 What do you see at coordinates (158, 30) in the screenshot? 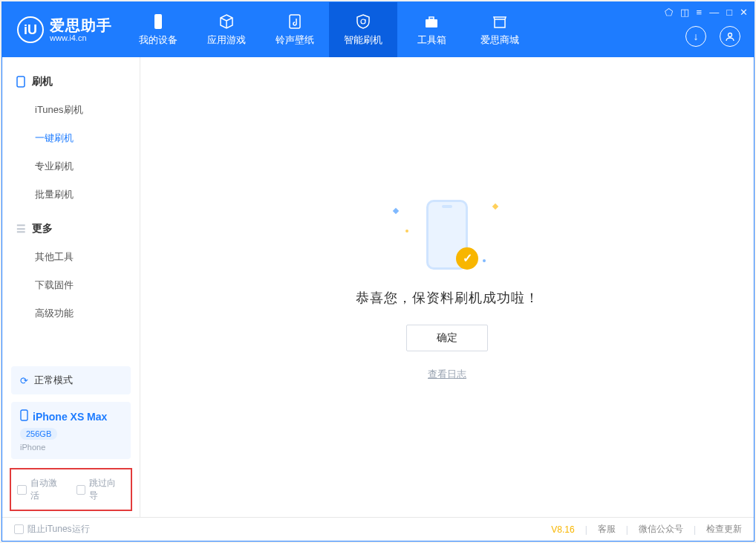
I see `nav-tab-my-device: 我的设备` at bounding box center [158, 30].